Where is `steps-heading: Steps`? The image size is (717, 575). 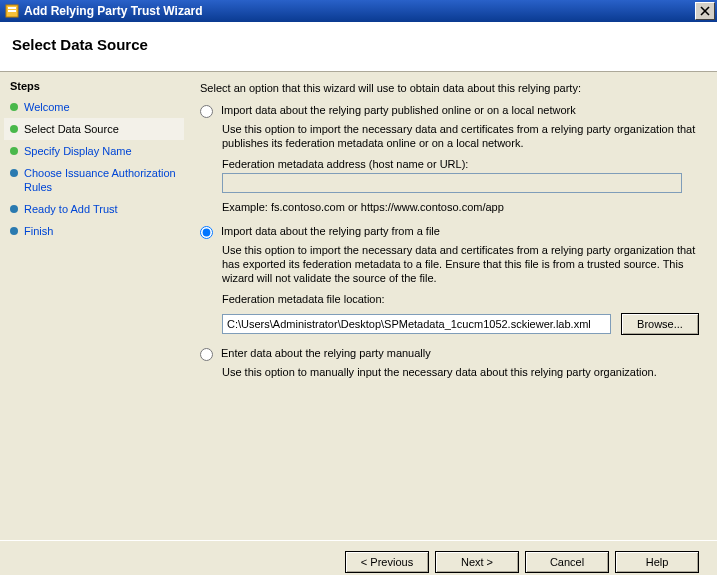 steps-heading: Steps is located at coordinates (94, 88).